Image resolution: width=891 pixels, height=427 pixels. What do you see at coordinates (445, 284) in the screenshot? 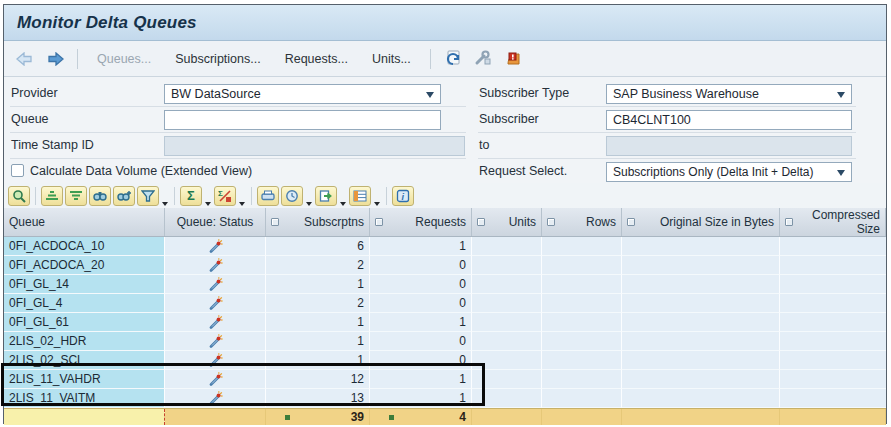
I see `grid-row: 0FI_GL_14 1 0` at bounding box center [445, 284].